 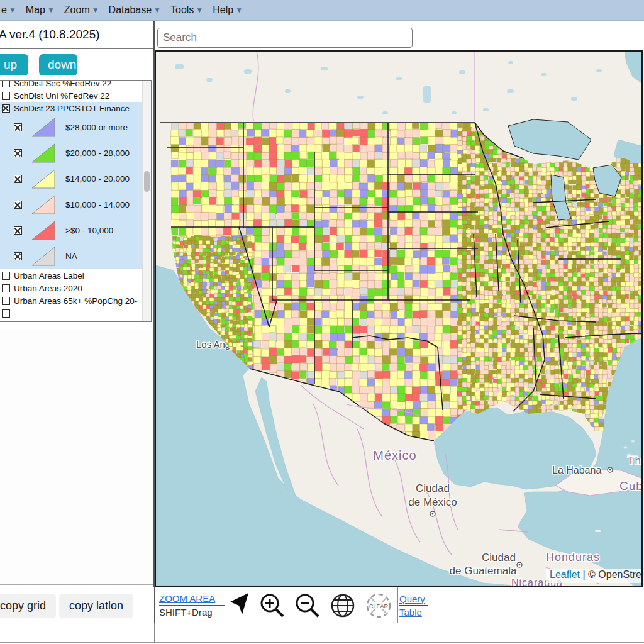 What do you see at coordinates (72, 257) in the screenshot?
I see `legend-class-row: NA` at bounding box center [72, 257].